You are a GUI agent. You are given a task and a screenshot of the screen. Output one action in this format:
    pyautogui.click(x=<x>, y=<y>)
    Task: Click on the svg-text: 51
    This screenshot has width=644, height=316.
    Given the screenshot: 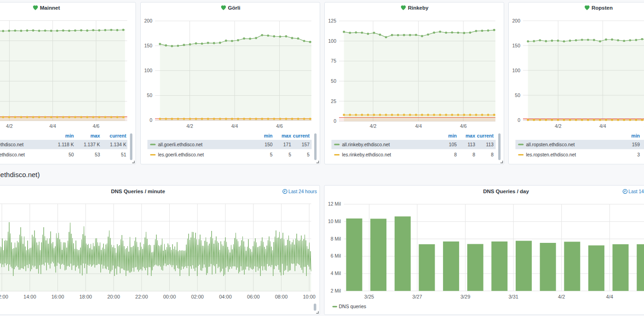 What is the action you would take?
    pyautogui.click(x=124, y=155)
    